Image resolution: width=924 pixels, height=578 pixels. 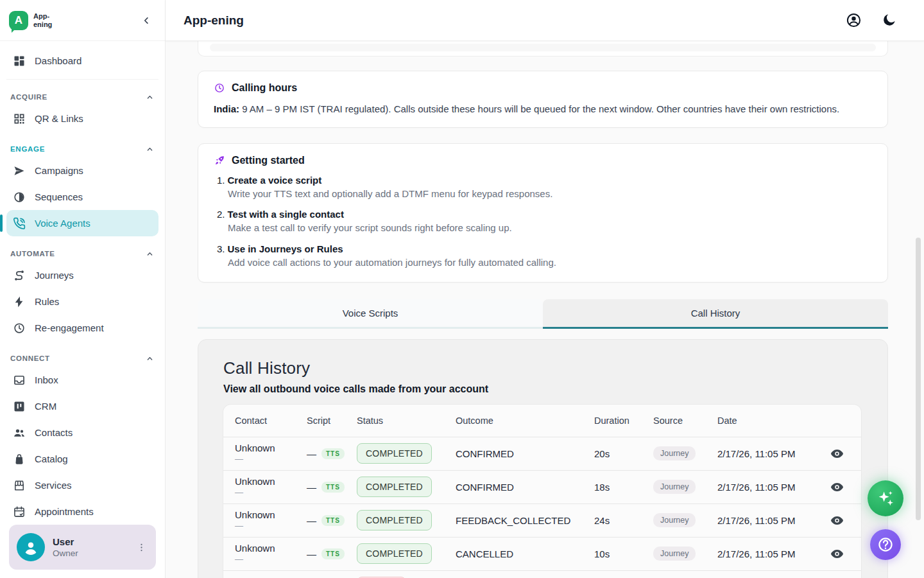 I want to click on sidebar-item-label: Catalog, so click(x=51, y=459).